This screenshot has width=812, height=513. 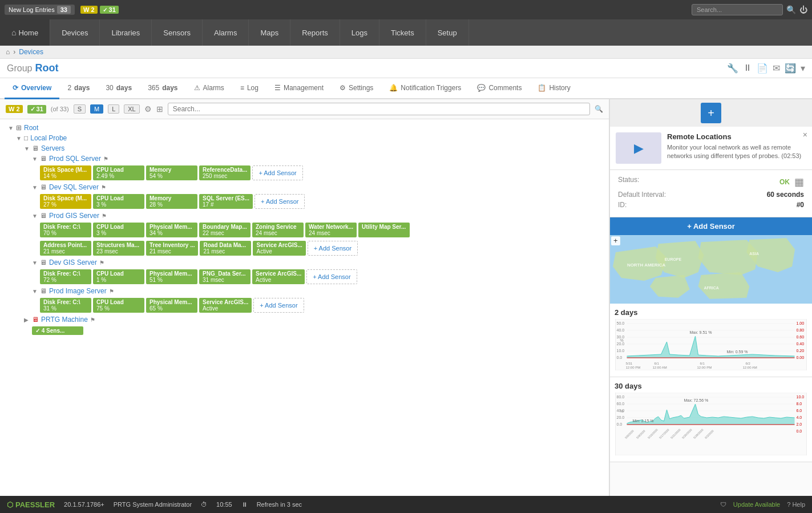 I want to click on filter-grid-icon: ⊞, so click(x=160, y=109).